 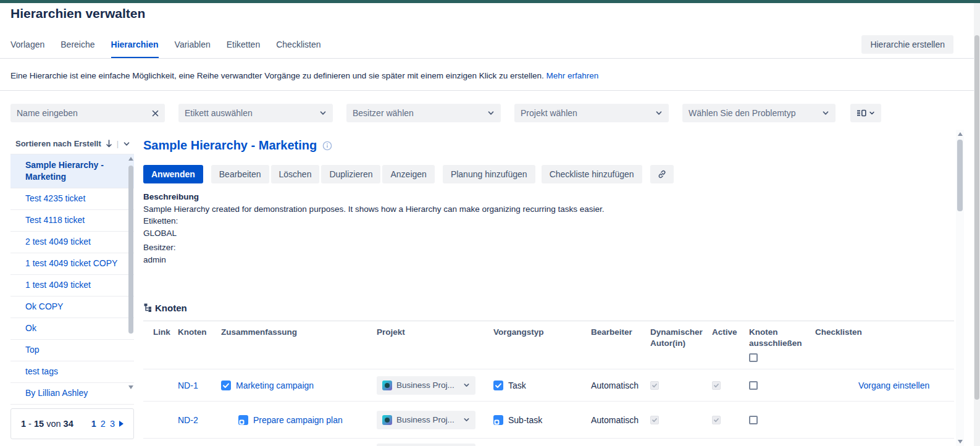 I want to click on apply-button: Anwenden, so click(x=173, y=174).